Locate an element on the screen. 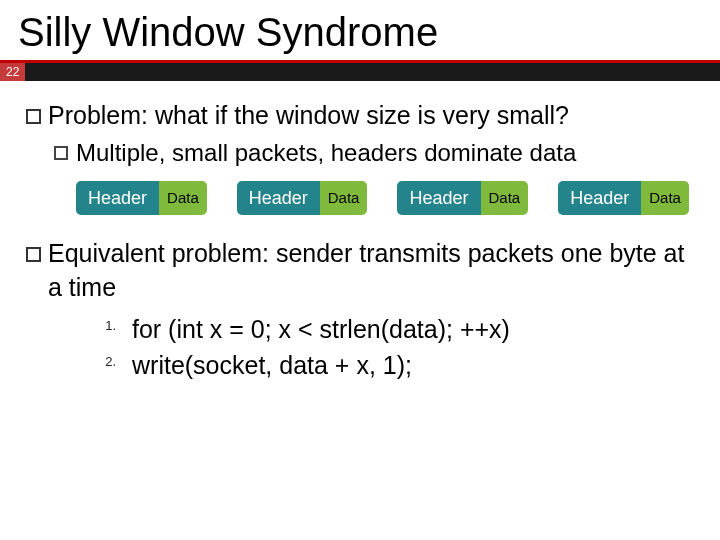 The width and height of the screenshot is (720, 540). slide-title: Silly Window Syndrome is located at coordinates (360, 30).